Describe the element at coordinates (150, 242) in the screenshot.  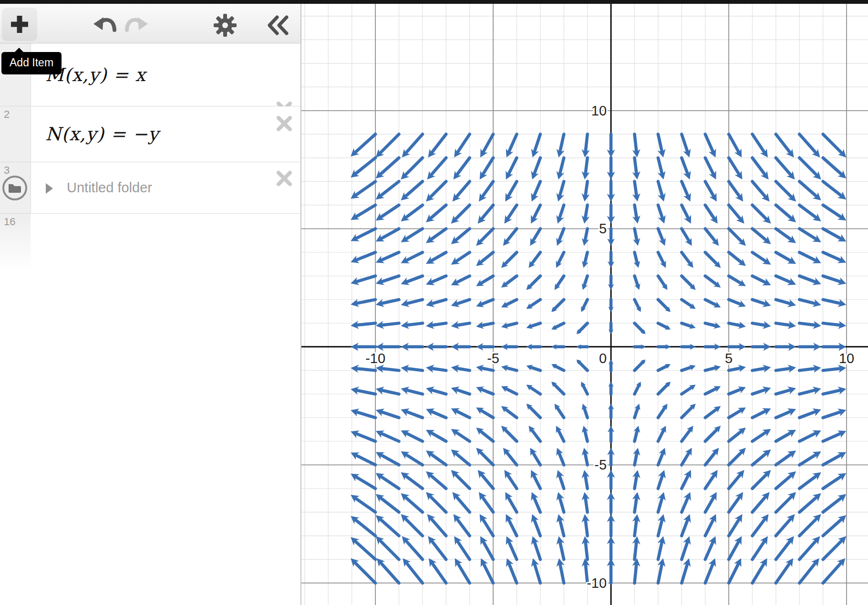
I see `expression-row-empty: 16` at that location.